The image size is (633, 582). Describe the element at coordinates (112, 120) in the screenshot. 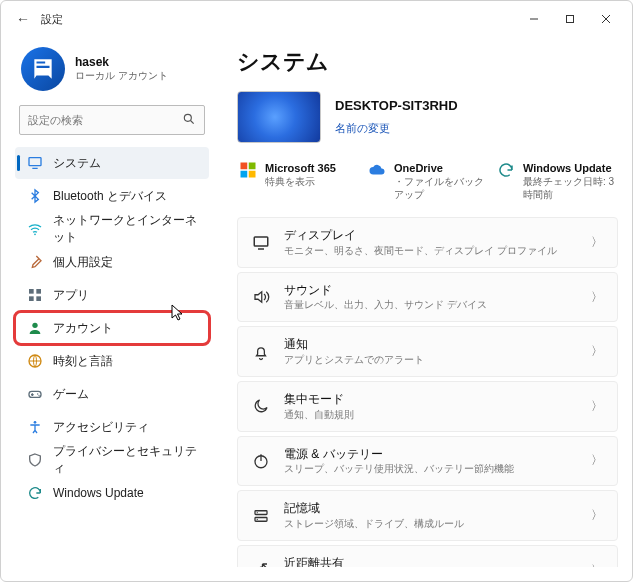

I see `search-box` at that location.